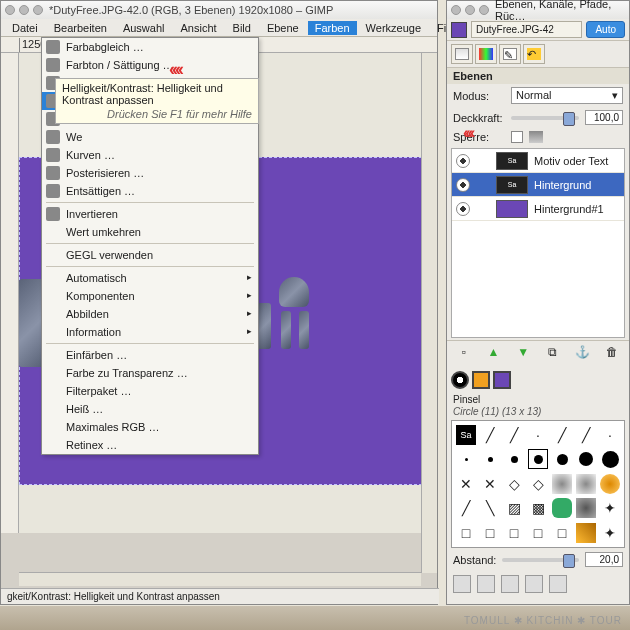 This screenshot has height=630, width=630. I want to click on lock-alpha-icon, so click(536, 137).